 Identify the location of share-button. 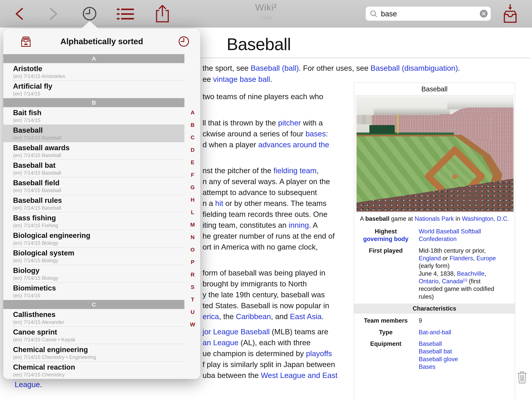
(162, 14).